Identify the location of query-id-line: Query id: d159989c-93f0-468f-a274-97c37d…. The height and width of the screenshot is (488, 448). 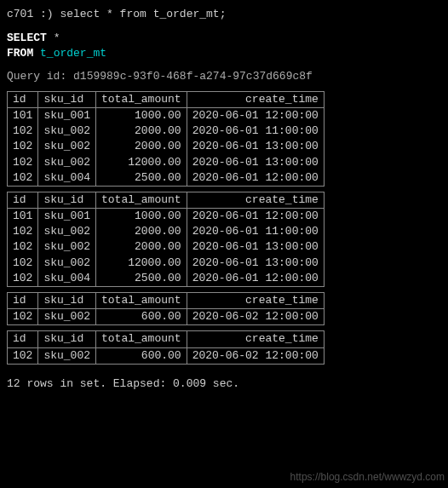
(224, 77).